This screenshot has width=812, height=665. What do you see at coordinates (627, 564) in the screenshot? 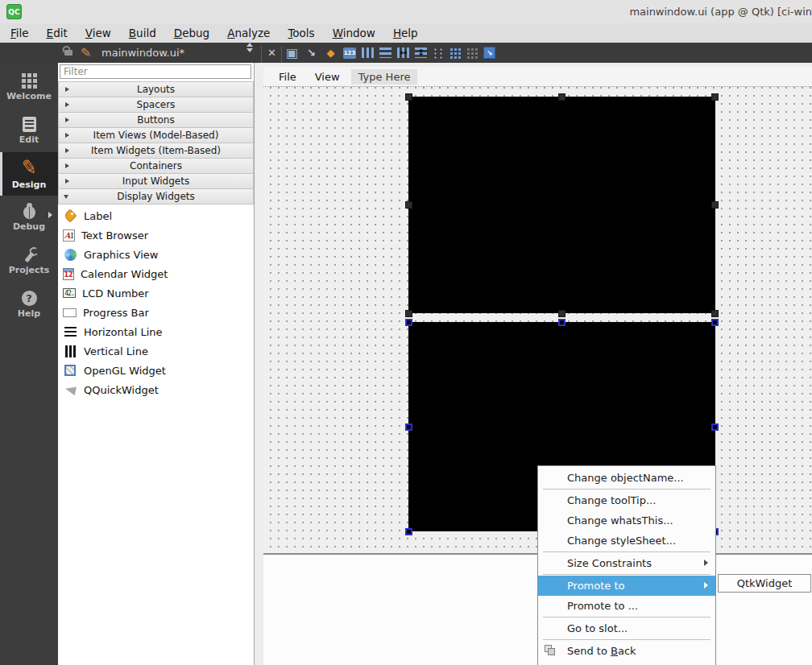
I see `context-menu-item-size-constraints: Size Constraints` at bounding box center [627, 564].